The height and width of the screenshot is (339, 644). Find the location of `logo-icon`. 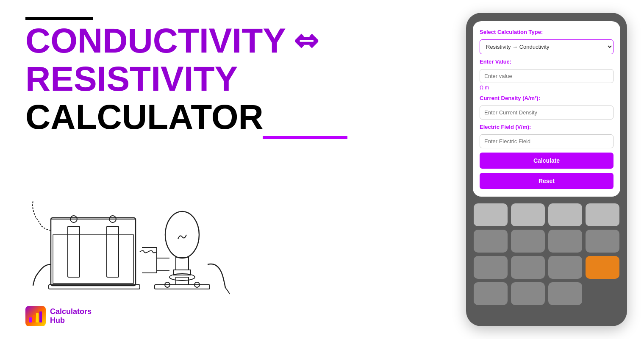

logo-icon is located at coordinates (36, 316).